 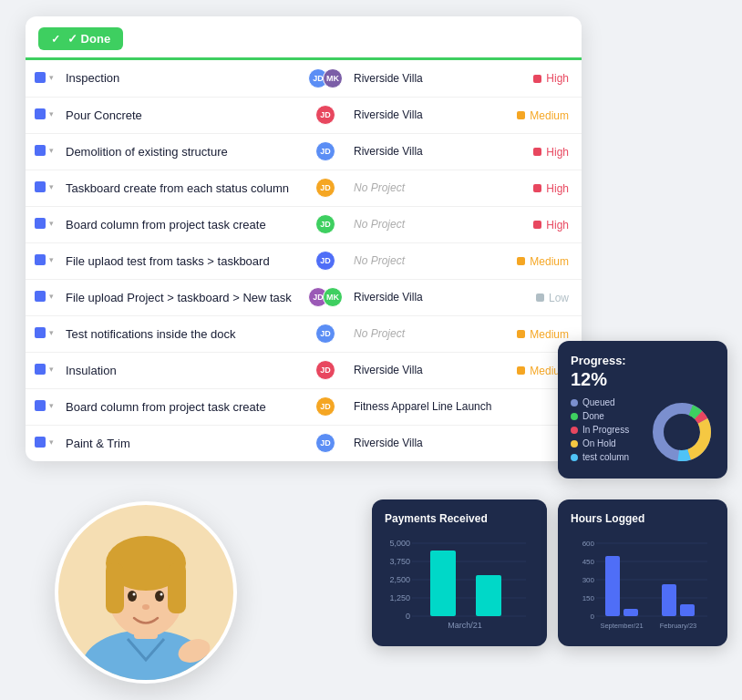 I want to click on done-badge: ✓ ✓ Done, so click(x=80, y=38).